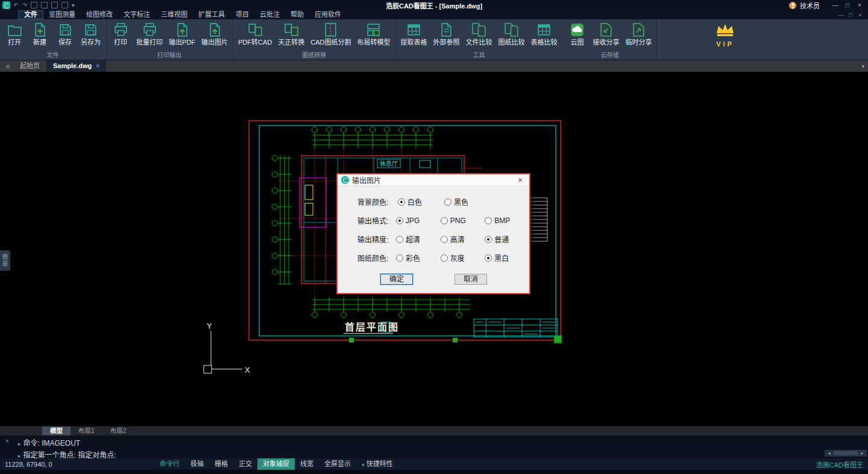 Image resolution: width=868 pixels, height=474 pixels. What do you see at coordinates (511, 34) in the screenshot?
I see `drawing-compare-button: 图纸比较` at bounding box center [511, 34].